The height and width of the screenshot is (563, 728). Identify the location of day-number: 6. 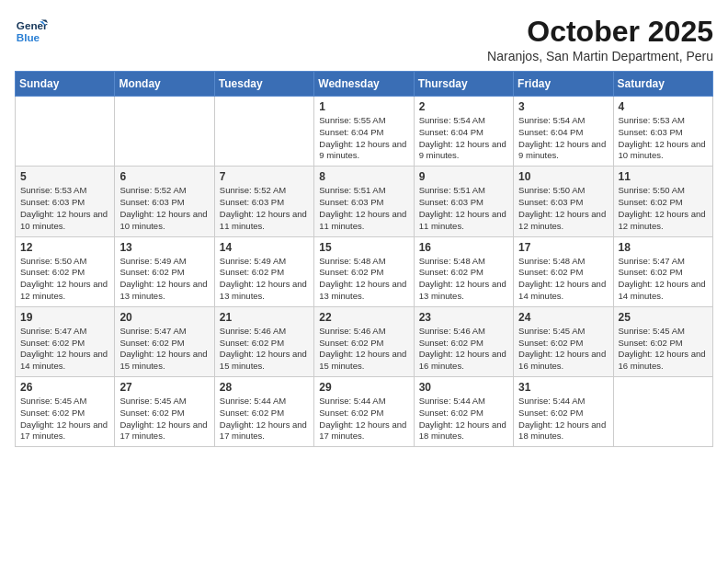
(164, 177).